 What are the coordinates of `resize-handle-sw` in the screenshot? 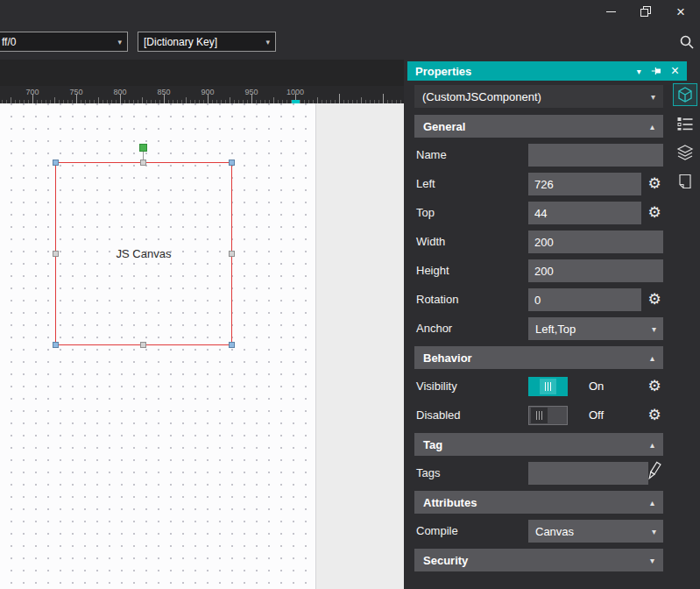 It's located at (56, 345).